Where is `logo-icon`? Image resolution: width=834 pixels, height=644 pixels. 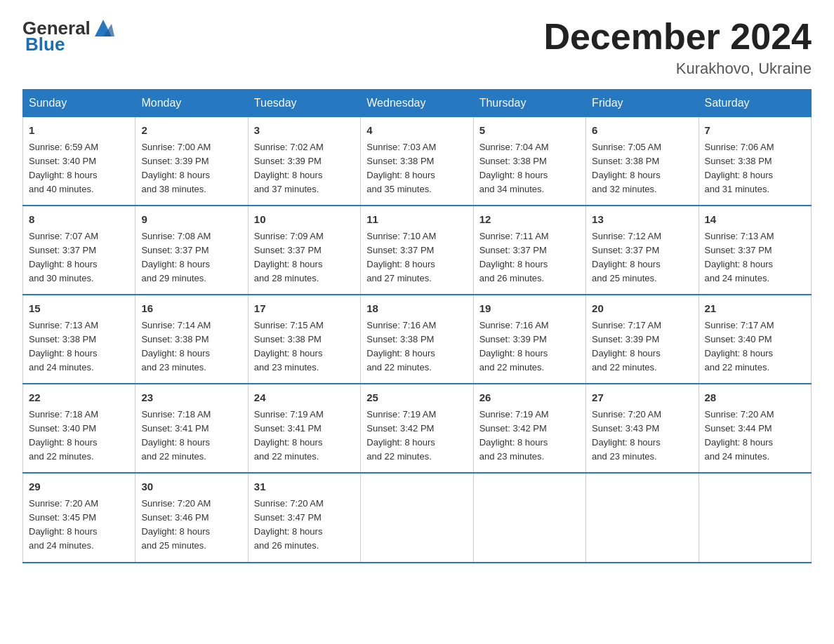
logo-icon is located at coordinates (103, 28).